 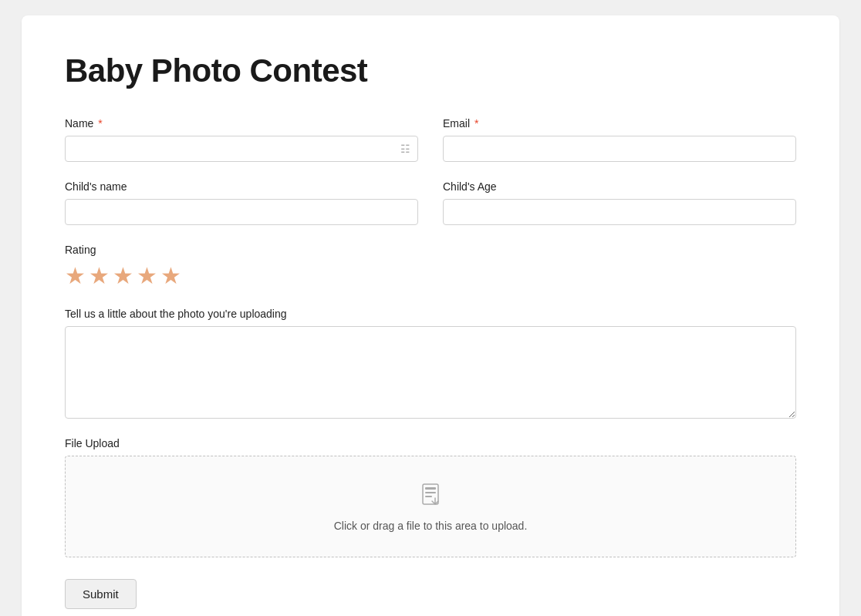 What do you see at coordinates (430, 276) in the screenshot?
I see `stars-container: ★ ★ ★ ★ ★` at bounding box center [430, 276].